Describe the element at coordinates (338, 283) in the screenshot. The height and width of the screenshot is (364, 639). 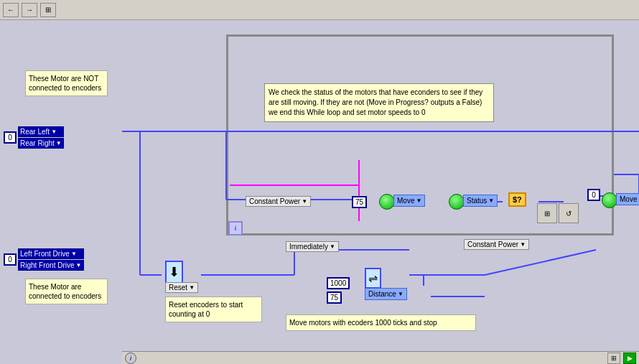
I see `value-1000-input: 1000` at that location.